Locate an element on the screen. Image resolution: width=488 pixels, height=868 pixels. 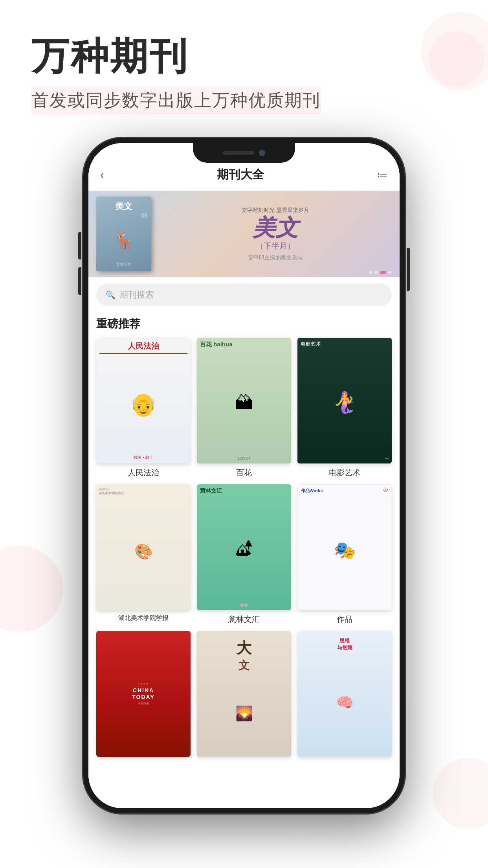
banner-tagline1: 文字雕刻时光 墨香晕染岁月 is located at coordinates (275, 210).